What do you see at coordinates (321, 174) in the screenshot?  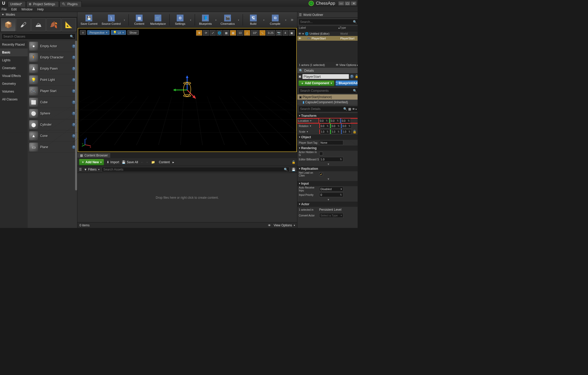 I see `net-load-checkbox: ✔` at bounding box center [321, 174].